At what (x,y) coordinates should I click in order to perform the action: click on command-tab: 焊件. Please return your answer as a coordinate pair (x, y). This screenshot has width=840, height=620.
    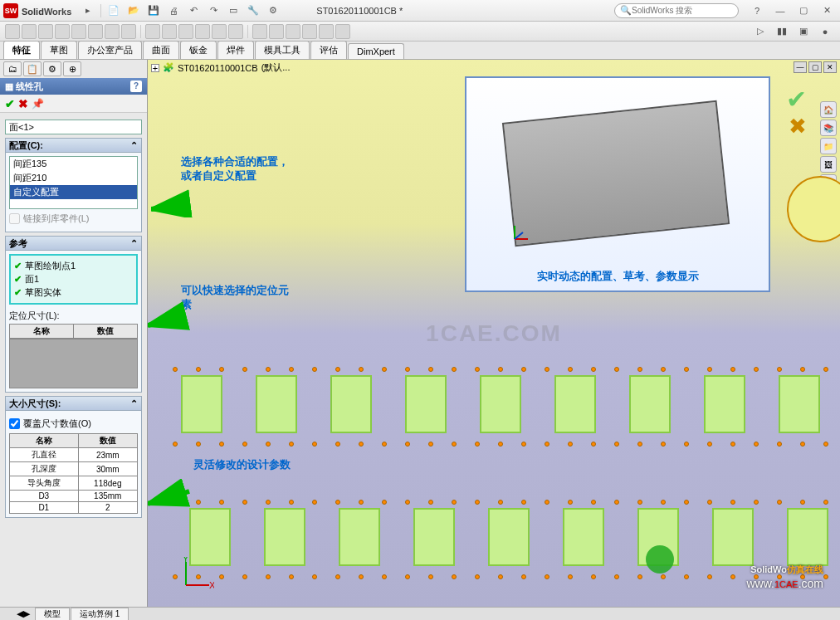
    Looking at the image, I should click on (236, 50).